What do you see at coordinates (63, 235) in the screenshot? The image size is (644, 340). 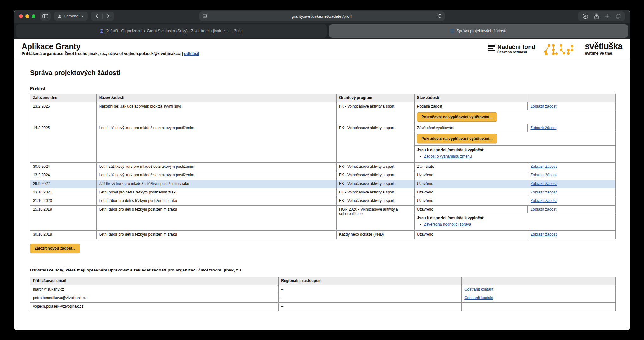 I see `cell-date: 30.10.2018` at bounding box center [63, 235].